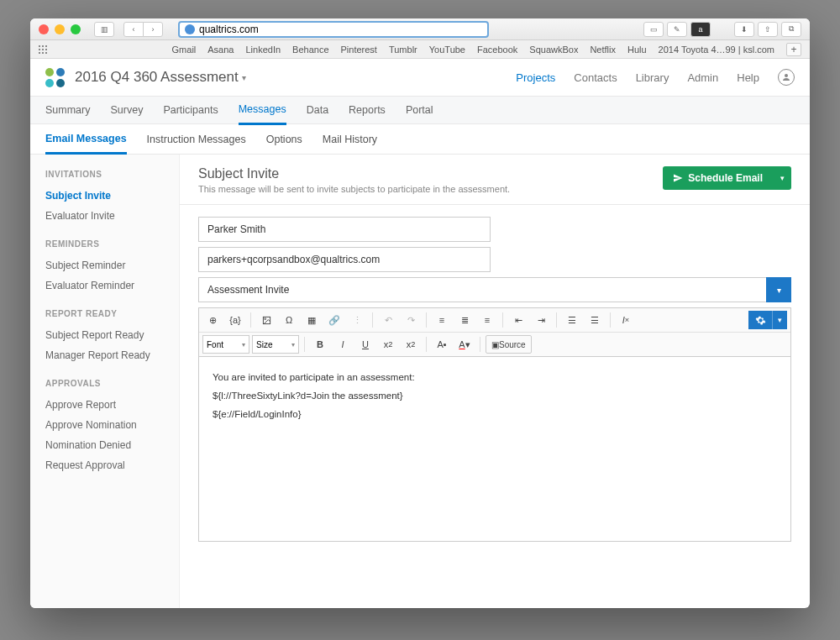  What do you see at coordinates (497, 50) in the screenshot?
I see `bookmark-facebook: Facebook` at bounding box center [497, 50].